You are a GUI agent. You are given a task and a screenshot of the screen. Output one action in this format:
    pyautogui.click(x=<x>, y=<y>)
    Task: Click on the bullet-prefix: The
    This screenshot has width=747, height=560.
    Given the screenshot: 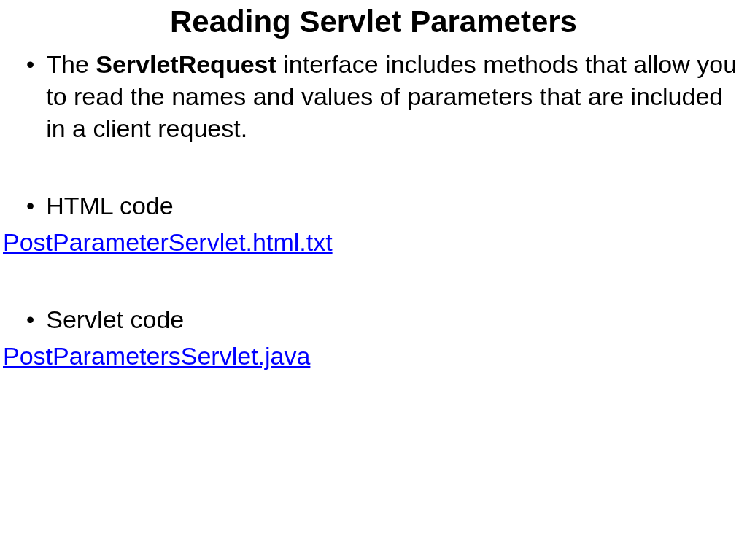 What is the action you would take?
    pyautogui.click(x=71, y=64)
    